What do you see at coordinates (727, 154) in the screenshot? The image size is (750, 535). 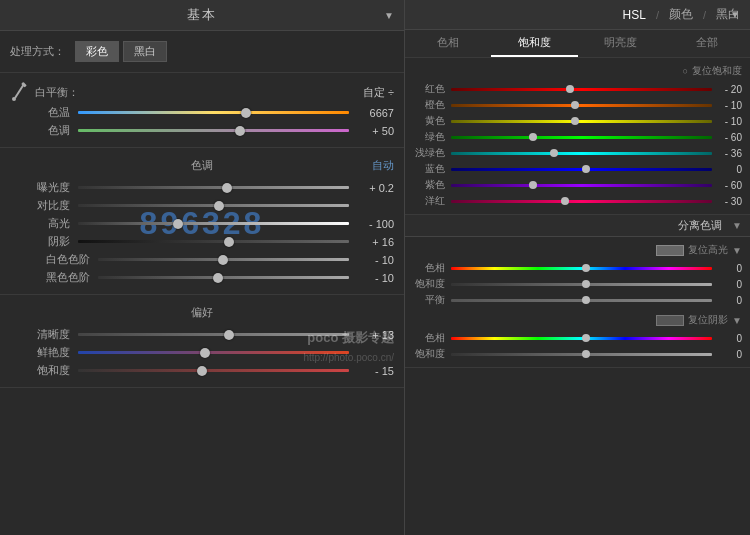 I see `hsl-aqua-value: - 36` at bounding box center [727, 154].